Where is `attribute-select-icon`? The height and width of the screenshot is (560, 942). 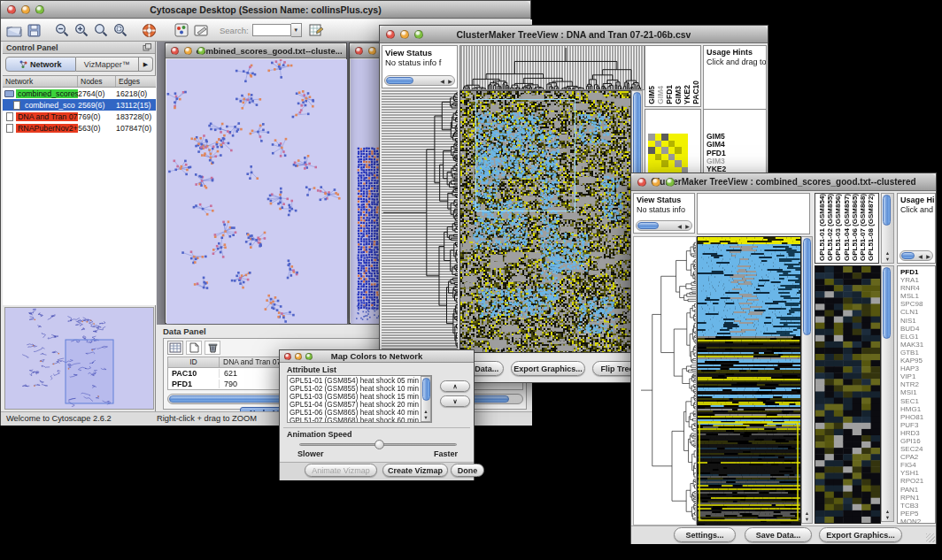
attribute-select-icon is located at coordinates (175, 348).